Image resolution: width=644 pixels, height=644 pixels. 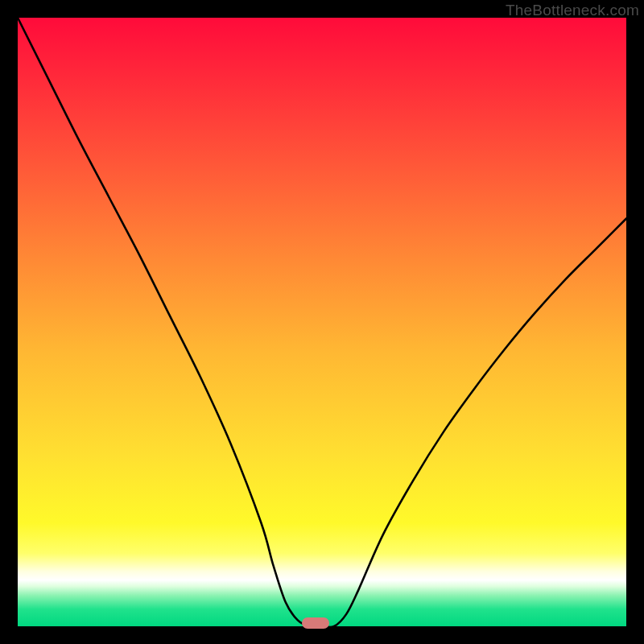 I want to click on optimum-marker, so click(x=316, y=623).